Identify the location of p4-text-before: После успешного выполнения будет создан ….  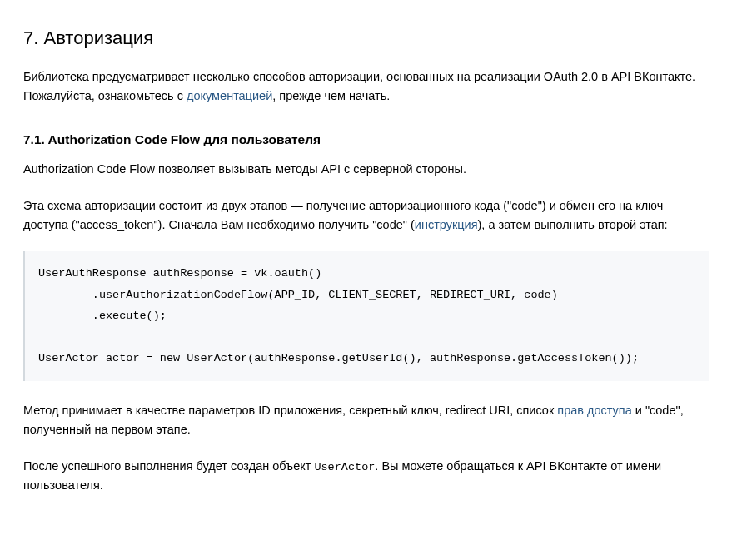
(168, 466).